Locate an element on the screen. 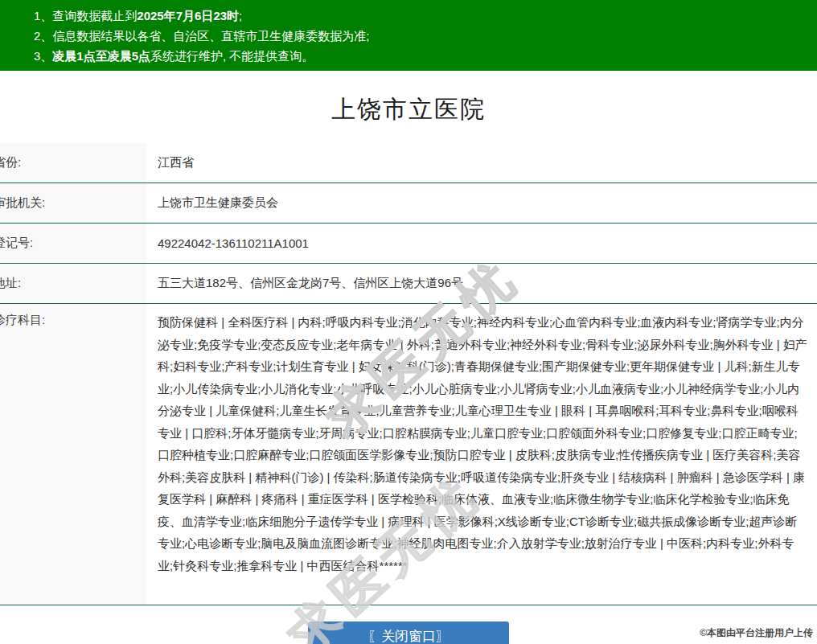 The image size is (817, 644). notice-number: 1、 is located at coordinates (43, 16).